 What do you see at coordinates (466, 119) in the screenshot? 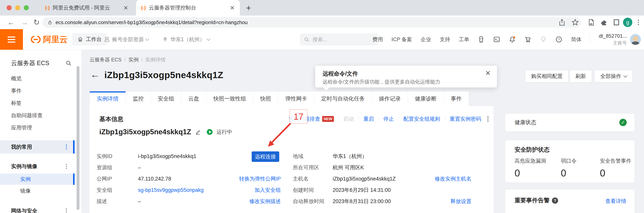
I see `reset-password-link: 重置实例密码` at bounding box center [466, 119].